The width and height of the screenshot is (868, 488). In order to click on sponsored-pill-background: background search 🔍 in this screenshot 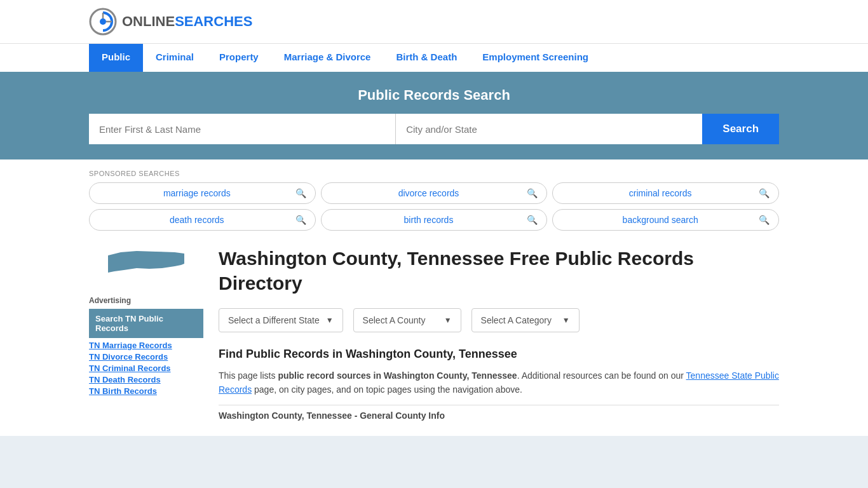, I will do `click(666, 220)`.